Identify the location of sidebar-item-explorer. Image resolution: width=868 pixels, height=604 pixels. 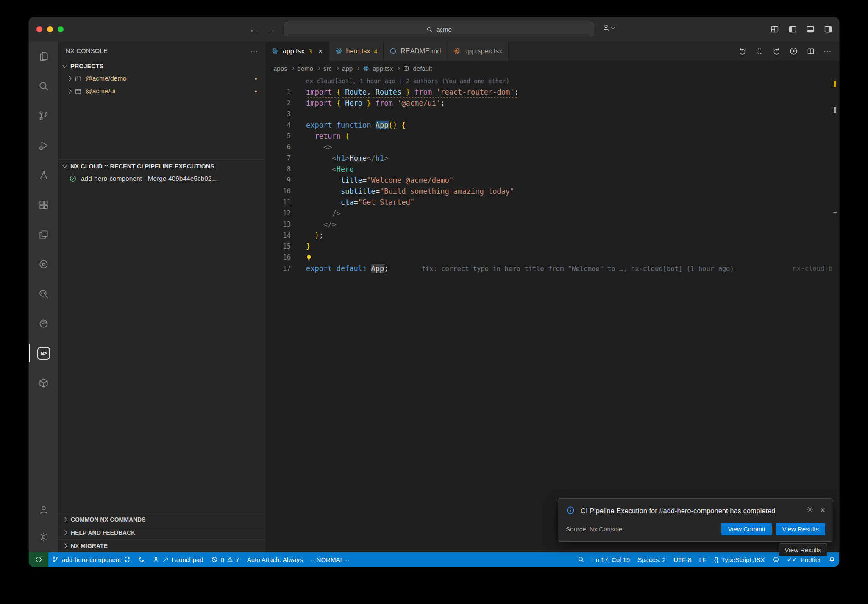
(43, 56).